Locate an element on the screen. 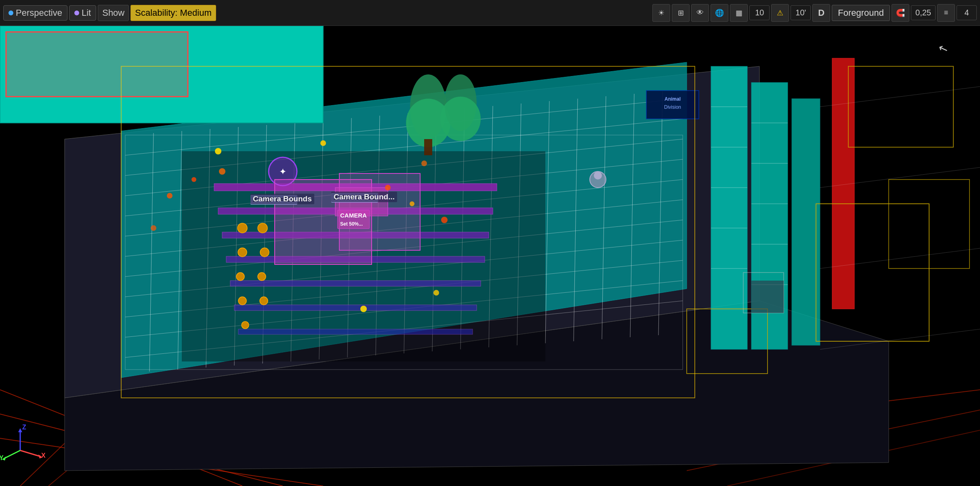 The width and height of the screenshot is (980, 486). foreground-dropdown: Foreground is located at coordinates (861, 13).